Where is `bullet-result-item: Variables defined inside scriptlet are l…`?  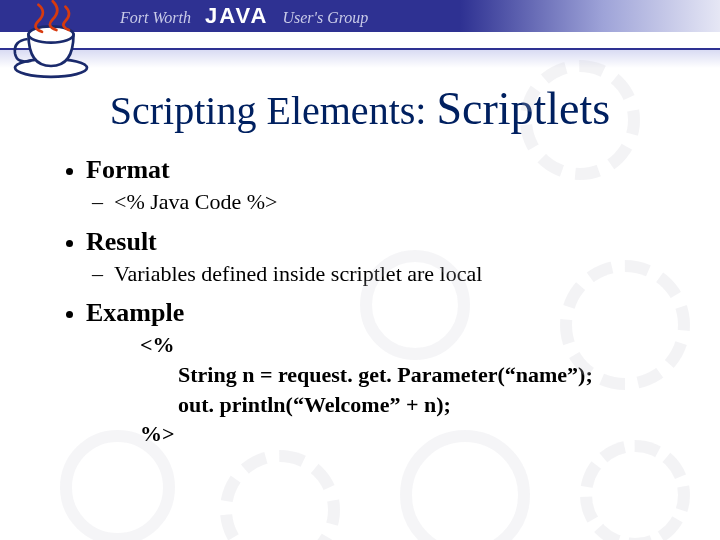
bullet-result-item: Variables defined inside scriptlet are l… is located at coordinates (397, 274).